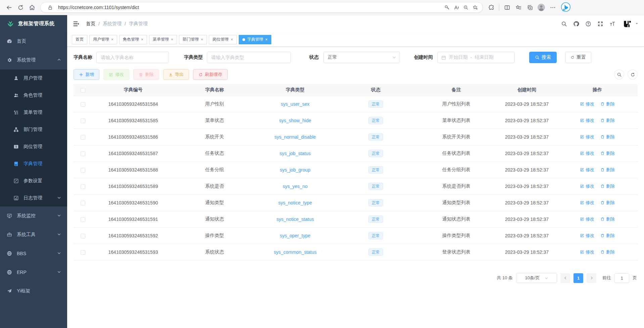 This screenshot has height=328, width=644. I want to click on browser-home-button, so click(32, 7).